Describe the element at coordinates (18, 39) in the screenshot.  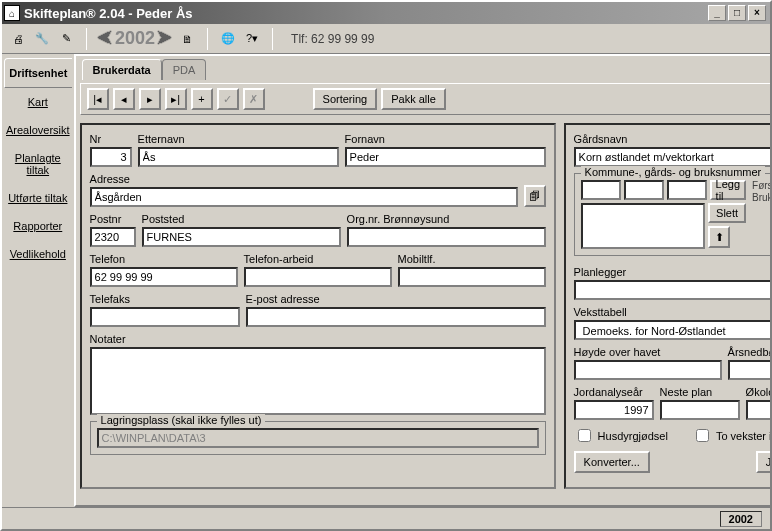
I see `print-icon: 🖨` at that location.